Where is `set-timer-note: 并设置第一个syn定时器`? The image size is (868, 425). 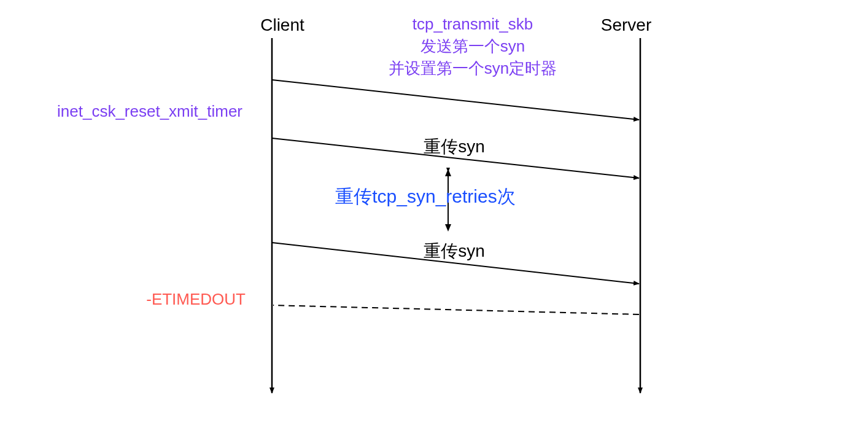 set-timer-note: 并设置第一个syn定时器 is located at coordinates (473, 68).